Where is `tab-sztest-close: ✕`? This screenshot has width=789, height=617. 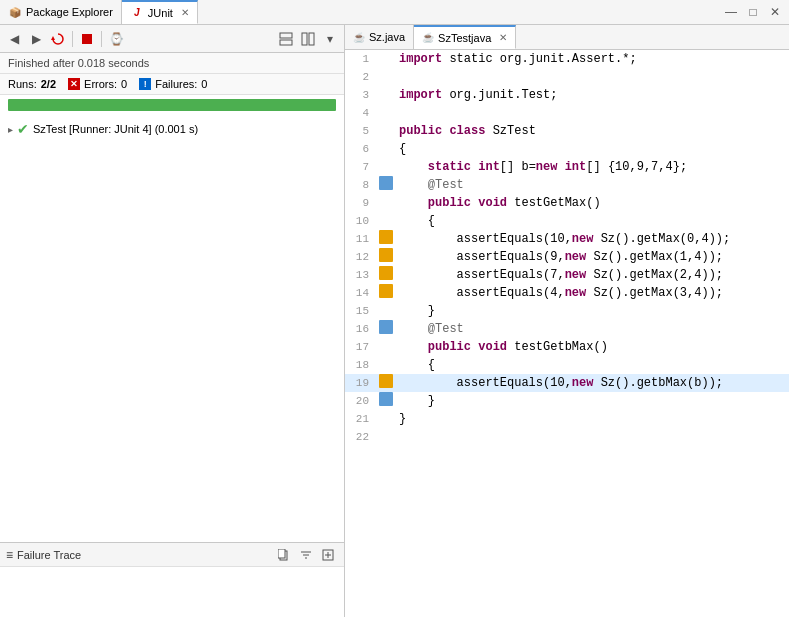 tab-sztest-close: ✕ is located at coordinates (503, 38).